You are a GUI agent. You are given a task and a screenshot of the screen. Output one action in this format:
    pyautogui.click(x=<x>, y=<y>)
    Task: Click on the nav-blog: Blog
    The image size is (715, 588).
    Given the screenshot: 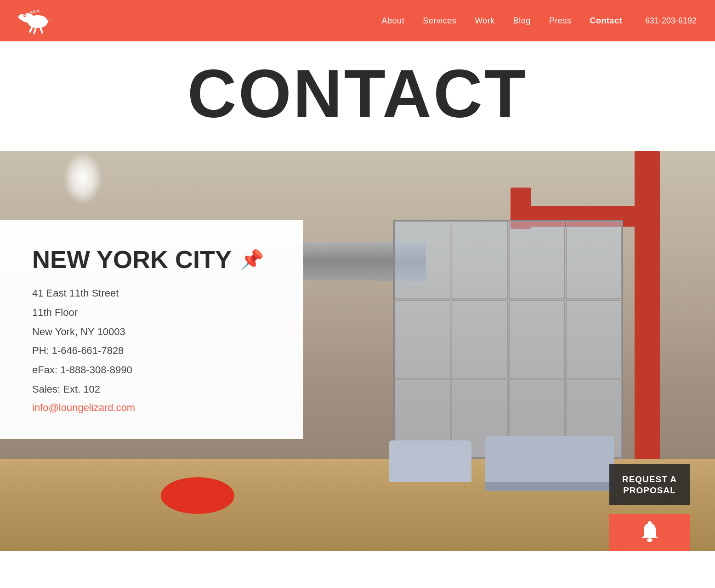 What is the action you would take?
    pyautogui.click(x=522, y=21)
    